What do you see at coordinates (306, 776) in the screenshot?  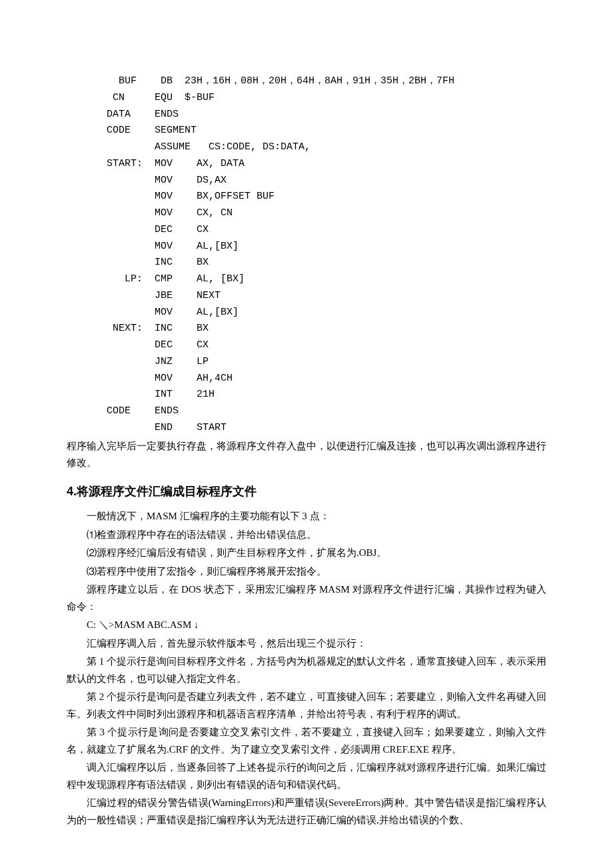 I see `paragraph: 调入汇编程序以后，当逐条回答了上述各提示行的询问之后，汇编程序就对源程序进行汇编…` at bounding box center [306, 776].